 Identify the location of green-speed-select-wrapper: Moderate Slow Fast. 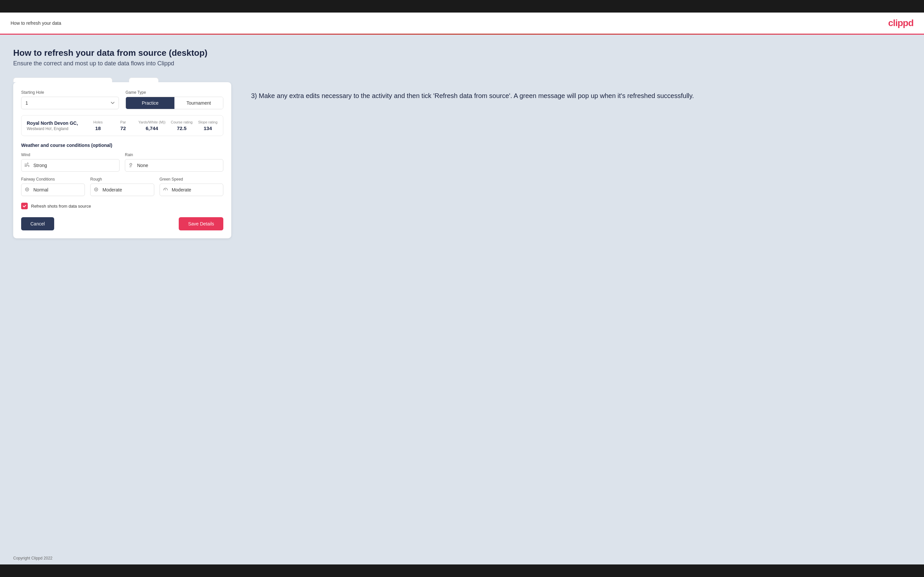
(192, 190).